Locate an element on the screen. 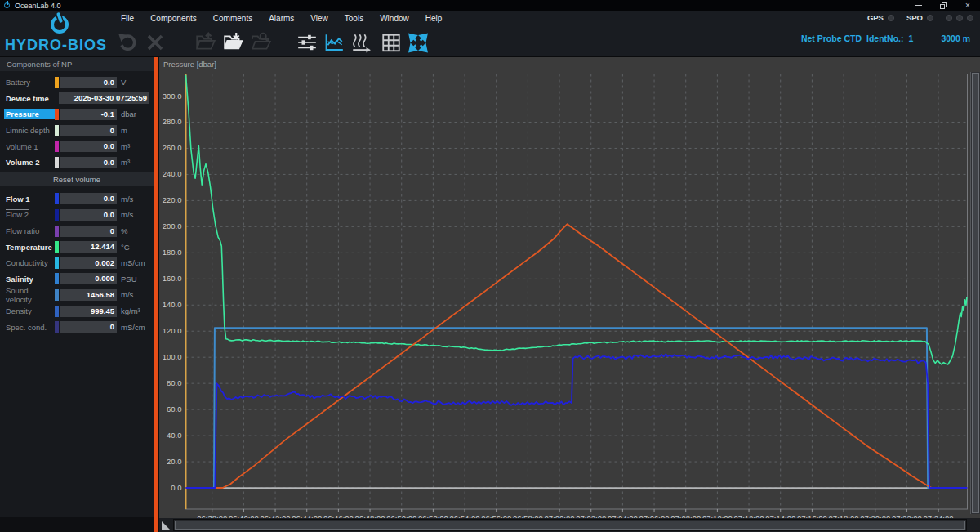 The height and width of the screenshot is (532, 980). component-row-volume-1: Volume 10.0m³ is located at coordinates (77, 146).